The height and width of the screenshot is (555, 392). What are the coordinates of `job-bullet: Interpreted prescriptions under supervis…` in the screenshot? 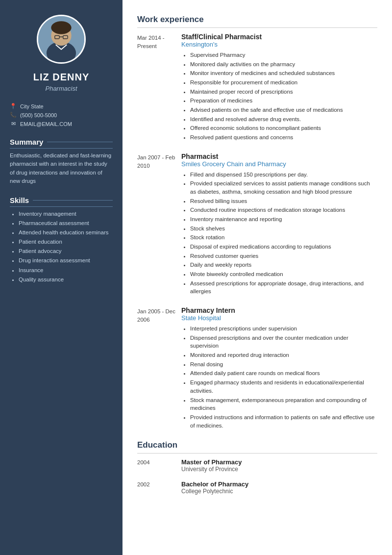 It's located at (284, 328).